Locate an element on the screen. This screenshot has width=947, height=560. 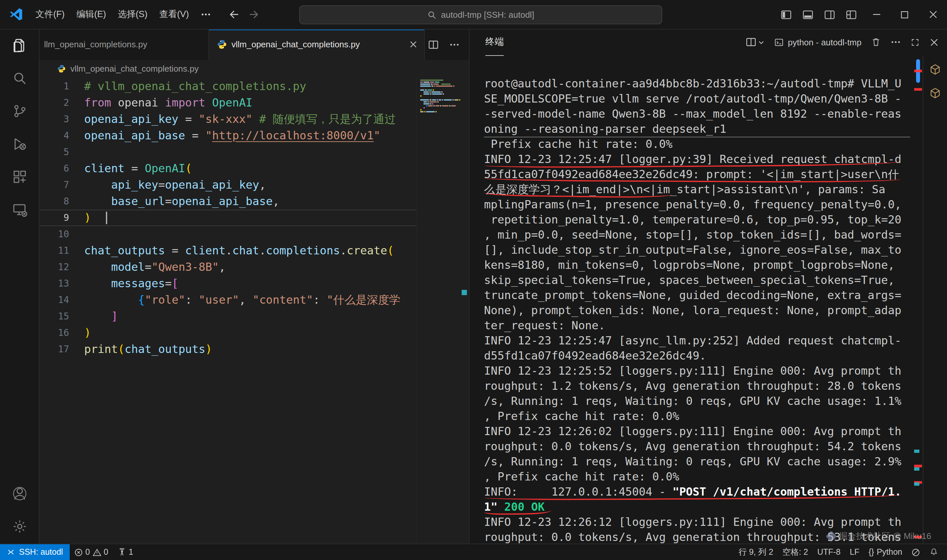
watermark: 掘金技术社区 @ Miku16 is located at coordinates (879, 537).